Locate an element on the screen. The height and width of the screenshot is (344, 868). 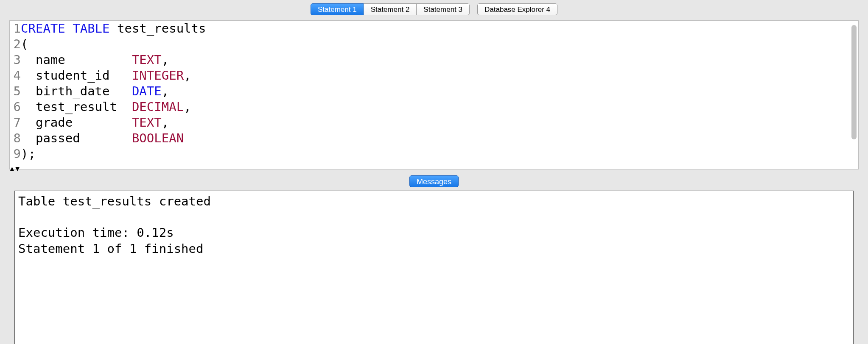
code-token: passed is located at coordinates (76, 138).